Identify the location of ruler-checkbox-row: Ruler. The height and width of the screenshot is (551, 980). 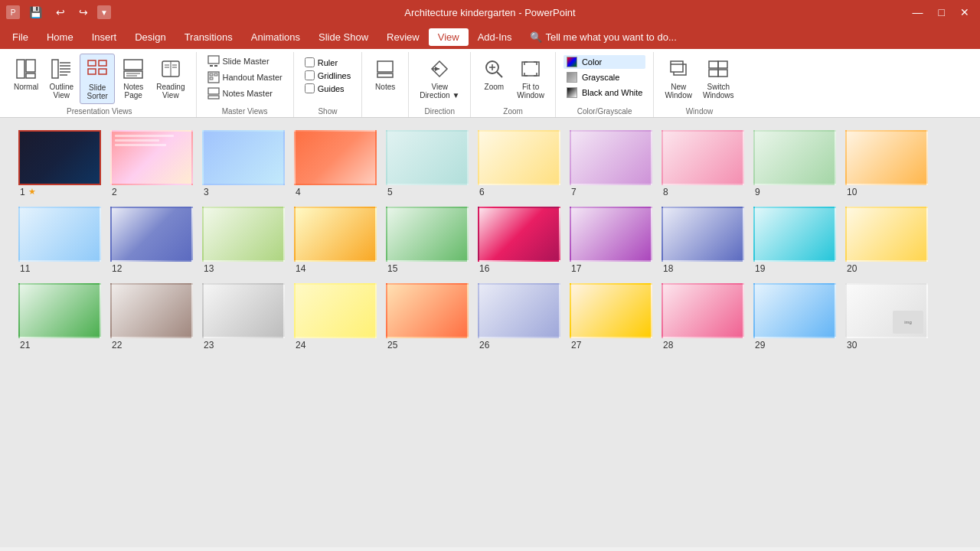
(328, 63).